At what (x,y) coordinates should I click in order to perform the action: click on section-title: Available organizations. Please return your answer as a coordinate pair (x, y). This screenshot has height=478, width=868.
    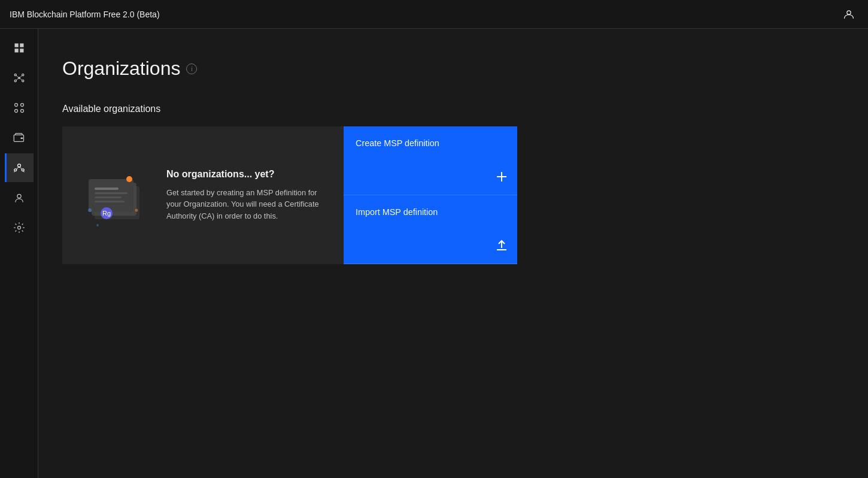
    Looking at the image, I should click on (453, 109).